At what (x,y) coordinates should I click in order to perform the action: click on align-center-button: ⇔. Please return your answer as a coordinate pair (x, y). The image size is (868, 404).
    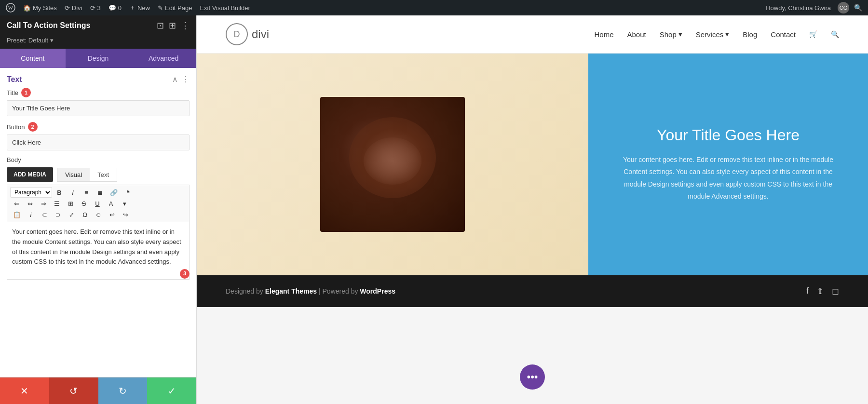
    Looking at the image, I should click on (30, 203).